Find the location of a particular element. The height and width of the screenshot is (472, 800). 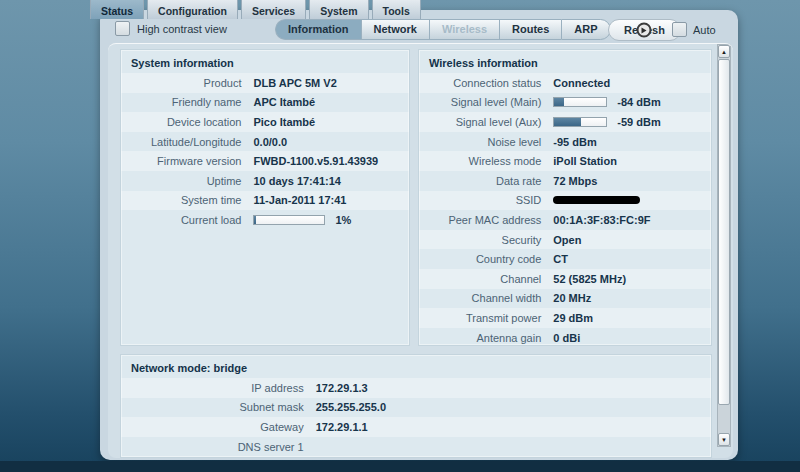

signal-aux-bar-fill is located at coordinates (568, 122).